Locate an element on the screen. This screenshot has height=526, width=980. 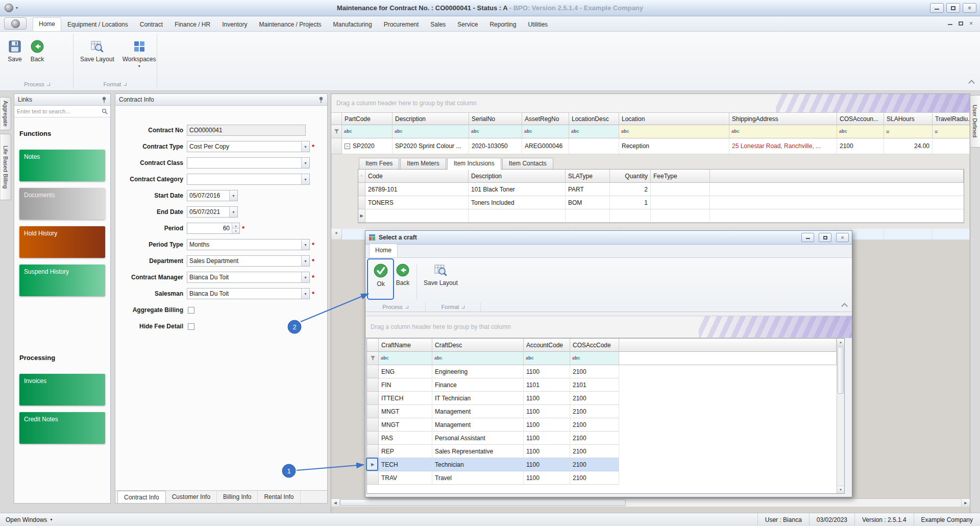
cell-craftname: PAS is located at coordinates (405, 438).